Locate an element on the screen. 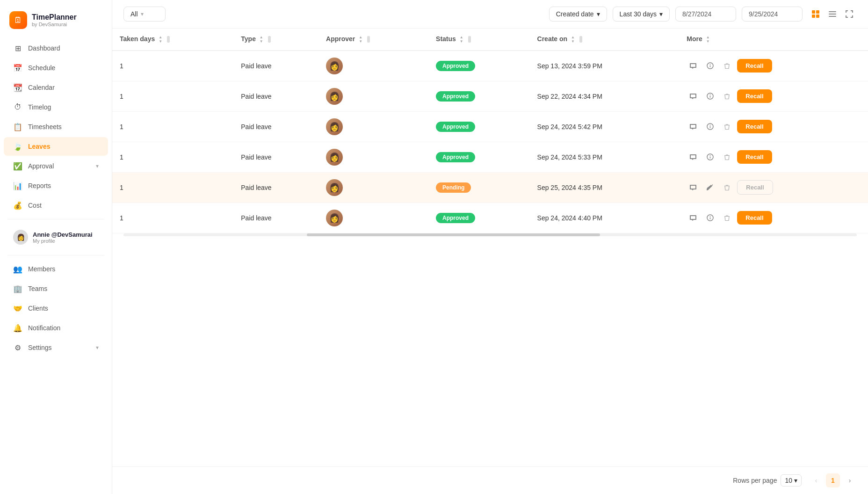 This screenshot has height=494, width=868. sidebar-item-timelog: ⏱ Timelog is located at coordinates (56, 107).